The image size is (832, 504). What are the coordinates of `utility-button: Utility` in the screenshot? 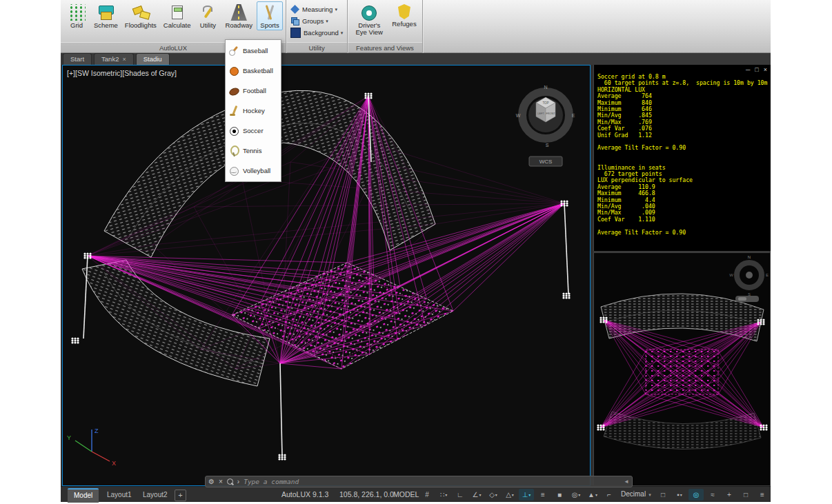 It's located at (208, 16).